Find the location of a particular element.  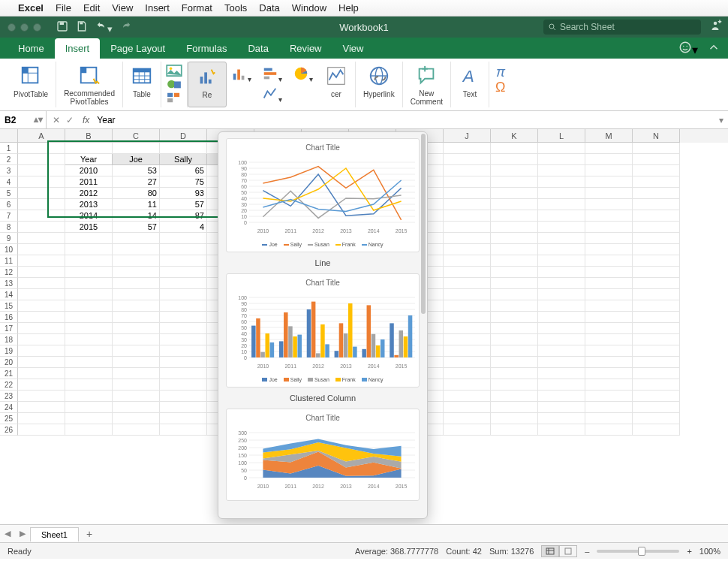

ribbon-sparklines: cer is located at coordinates (336, 84).